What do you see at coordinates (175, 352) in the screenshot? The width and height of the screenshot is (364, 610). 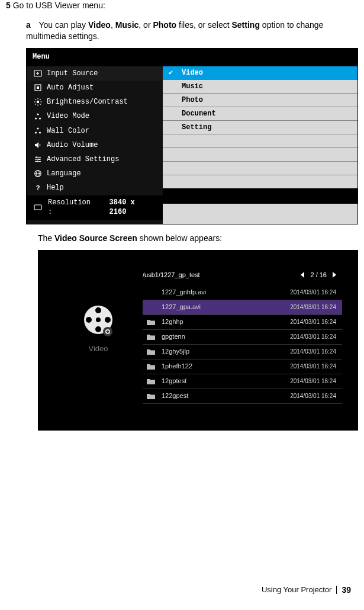 I see `file-name: 12ghy5jlp` at bounding box center [175, 352].